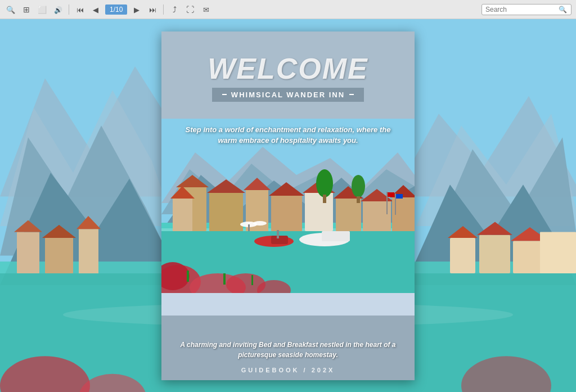  I want to click on zoom-in-button, so click(11, 10).